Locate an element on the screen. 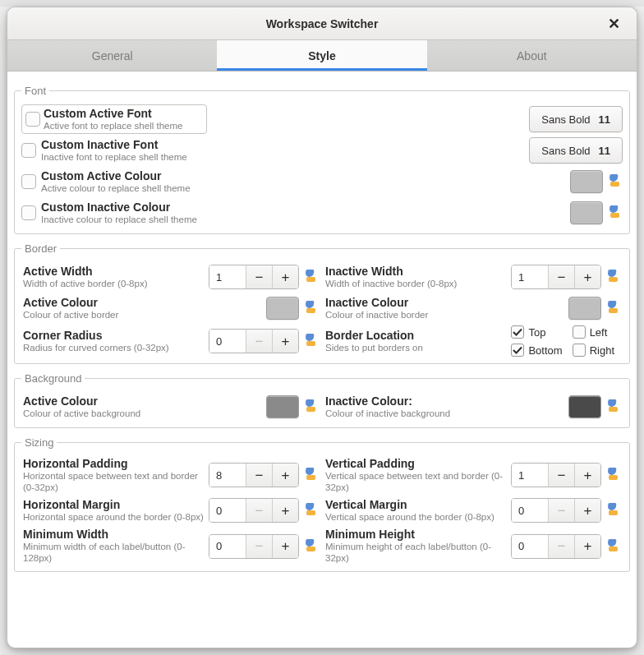  input-vpad is located at coordinates (530, 475).